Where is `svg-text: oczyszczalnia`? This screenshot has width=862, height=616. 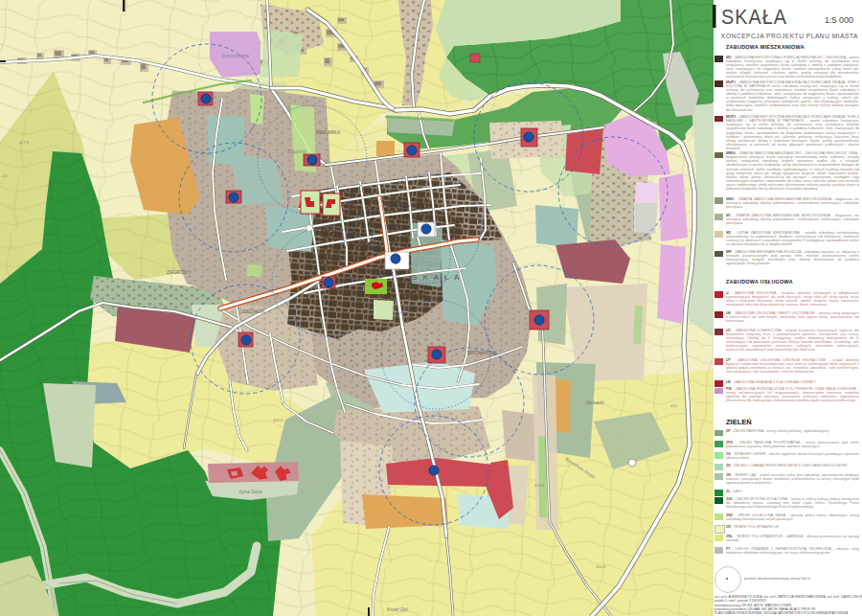 svg-text: oczyszczalnia is located at coordinates (236, 56).